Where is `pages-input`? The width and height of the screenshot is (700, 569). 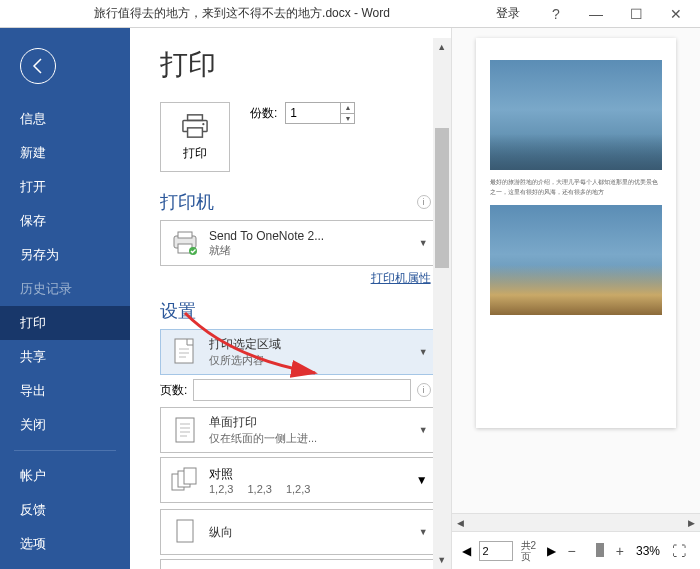
pages-input is located at coordinates (302, 390).